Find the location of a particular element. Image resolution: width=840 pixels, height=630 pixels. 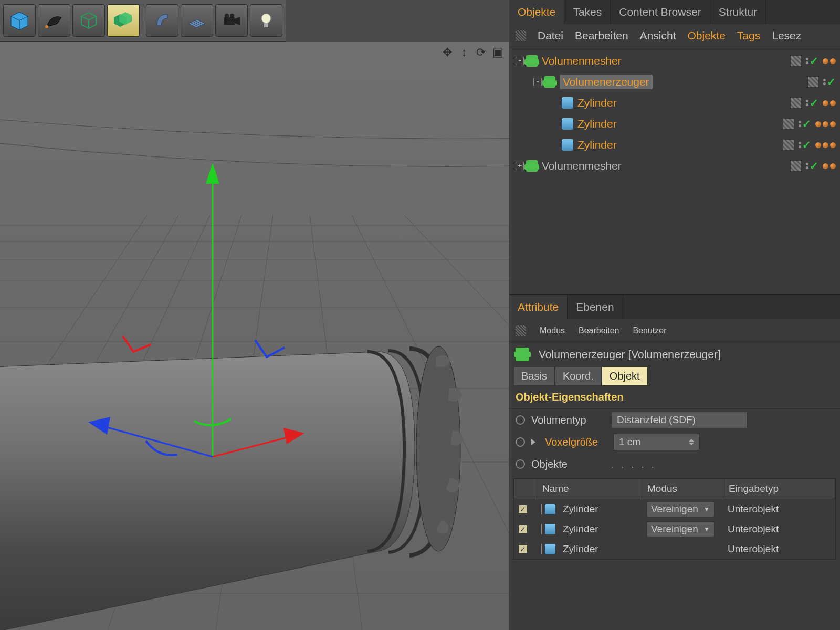

attr-menu-modus: Modus is located at coordinates (552, 331).